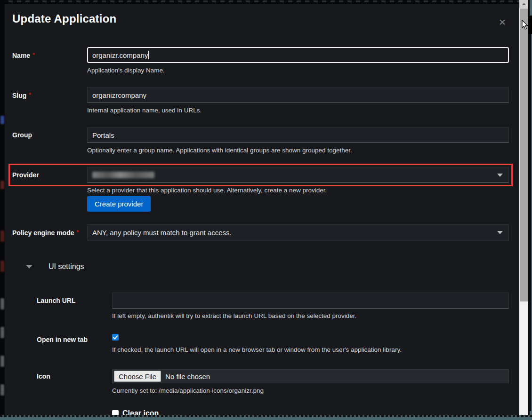 This screenshot has width=532, height=420. What do you see at coordinates (524, 4) in the screenshot?
I see `scrollbar-up-button` at bounding box center [524, 4].